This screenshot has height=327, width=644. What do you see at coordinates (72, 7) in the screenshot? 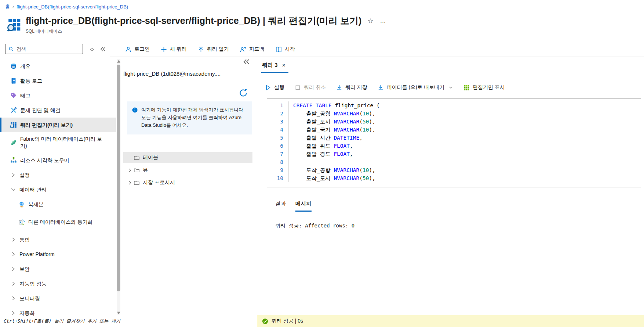
I see `breadcrumb-current-link: flight-price_DB(flight-price-sql-server/…` at bounding box center [72, 7].